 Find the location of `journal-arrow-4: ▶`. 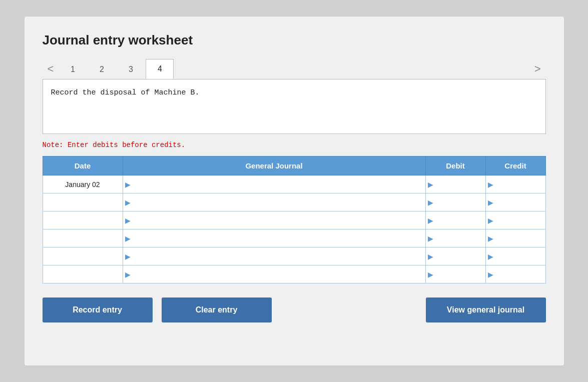

journal-arrow-4: ▶ is located at coordinates (127, 256).